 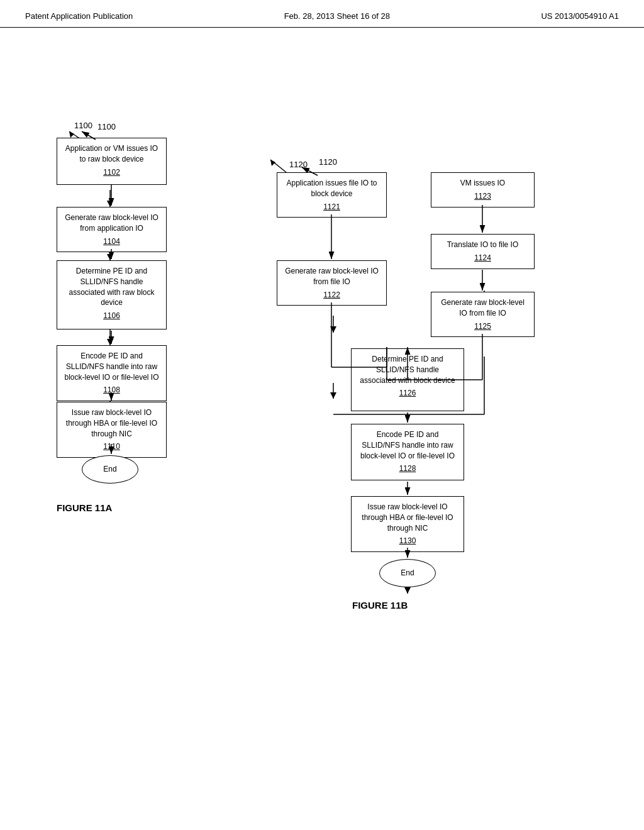 What do you see at coordinates (83, 126) in the screenshot?
I see `fig11a-ref-label: 1100` at bounding box center [83, 126].